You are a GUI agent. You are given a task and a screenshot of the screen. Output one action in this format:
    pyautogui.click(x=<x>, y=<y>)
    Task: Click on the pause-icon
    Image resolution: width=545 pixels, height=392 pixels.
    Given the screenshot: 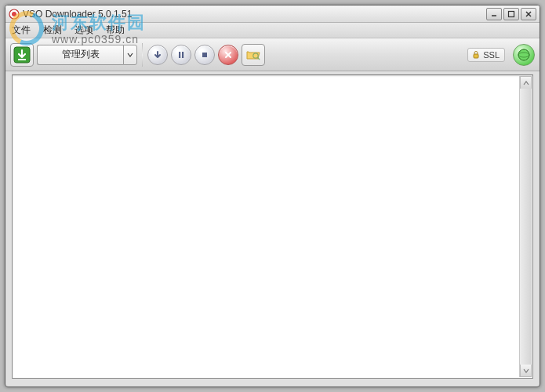 What is the action you would take?
    pyautogui.click(x=181, y=55)
    